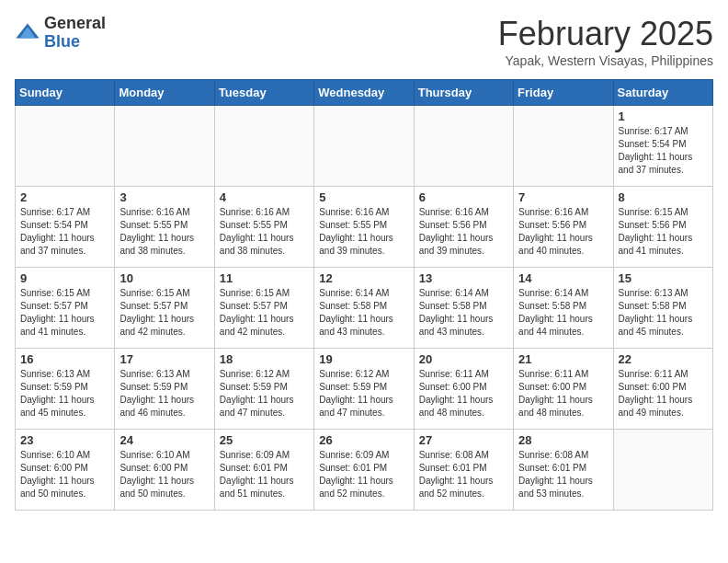  Describe the element at coordinates (663, 93) in the screenshot. I see `day-of-week-saturday: Saturday` at that location.